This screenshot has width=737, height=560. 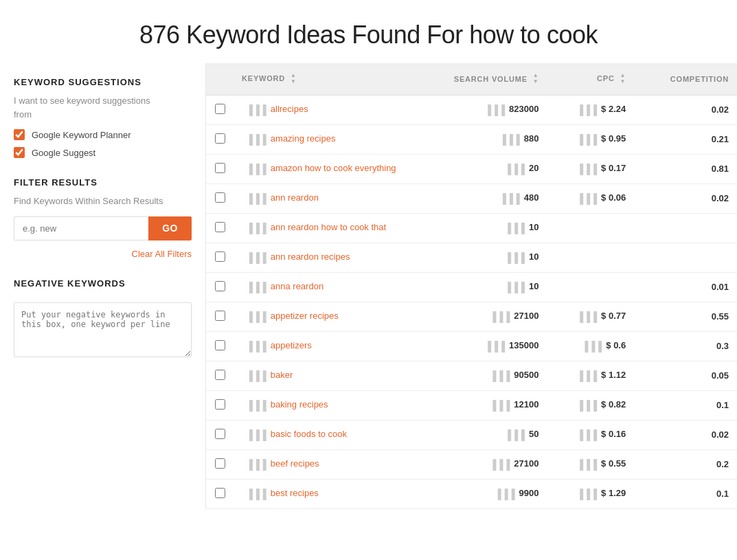 What do you see at coordinates (334, 168) in the screenshot?
I see `keyword-text: amazon how to cook everything` at bounding box center [334, 168].